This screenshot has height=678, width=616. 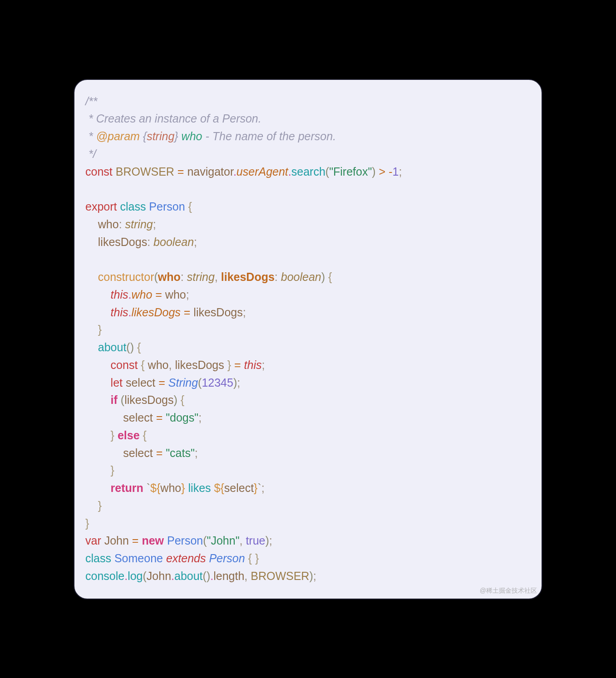 What do you see at coordinates (269, 136) in the screenshot?
I see `comment-text: - The name of the person.` at bounding box center [269, 136].